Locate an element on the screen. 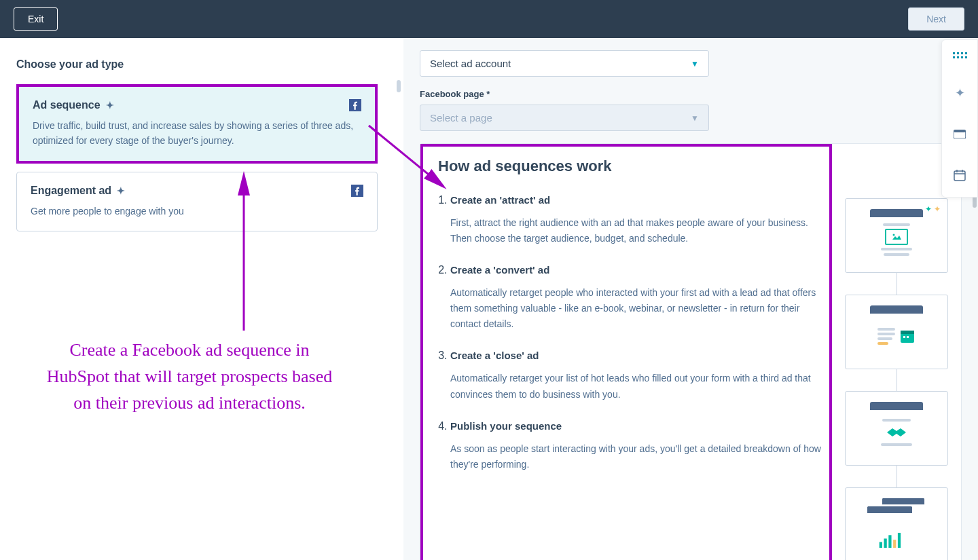 This screenshot has width=978, height=560. select-placeholder: Select ad account is located at coordinates (470, 64).